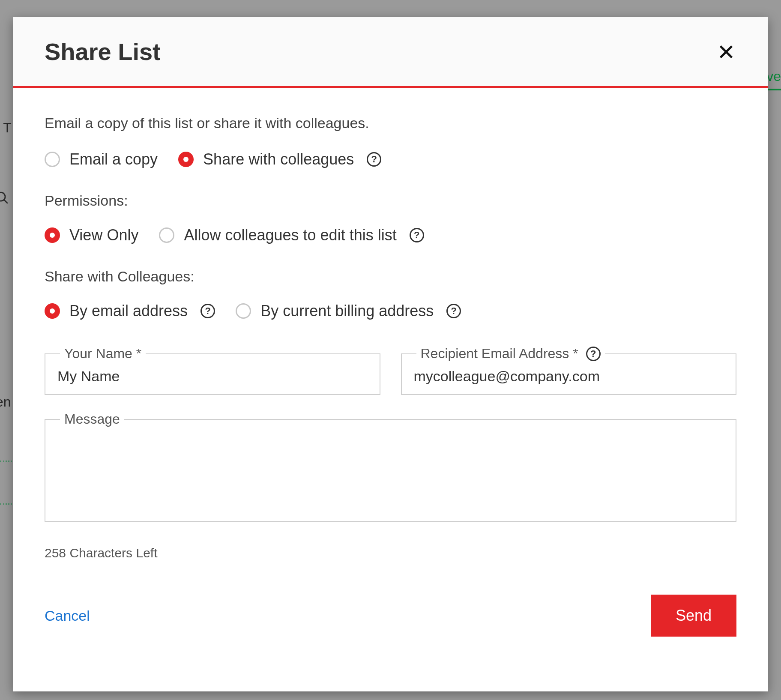  Describe the element at coordinates (103, 51) in the screenshot. I see `modal-title: Share List` at that location.